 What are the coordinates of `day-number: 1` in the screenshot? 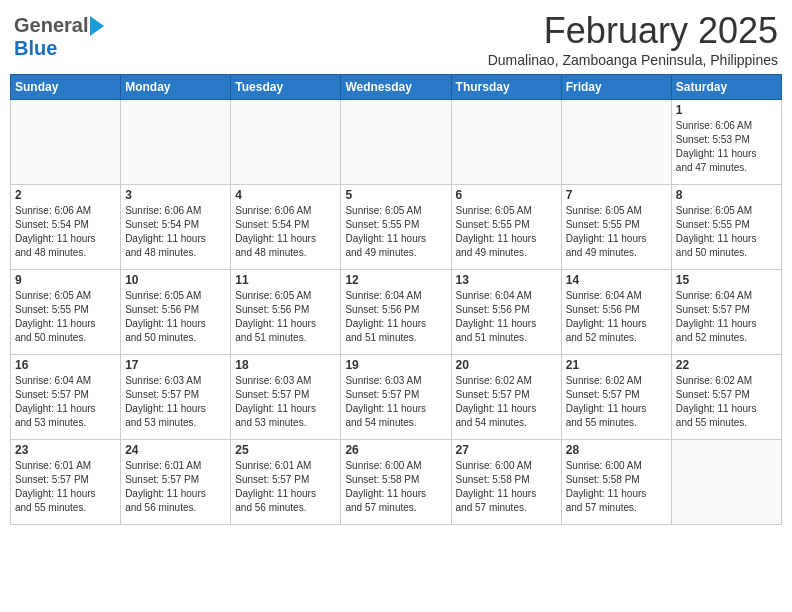 It's located at (726, 110).